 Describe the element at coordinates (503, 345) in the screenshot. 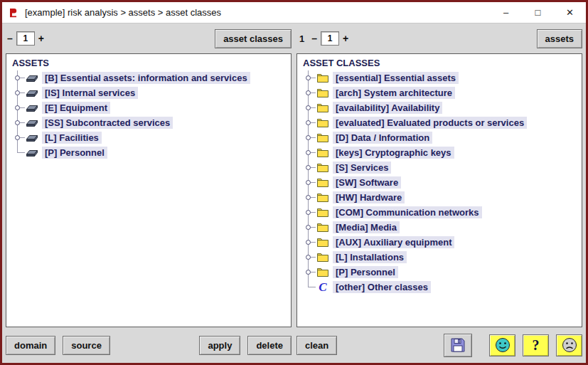

I see `smiley-icon` at that location.